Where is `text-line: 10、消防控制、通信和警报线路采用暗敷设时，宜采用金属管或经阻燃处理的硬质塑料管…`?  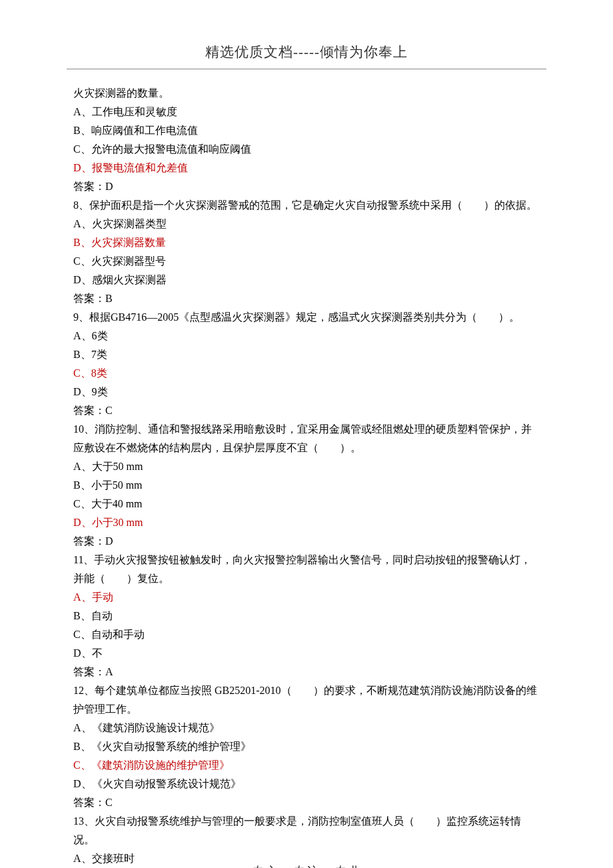
text-line: 10、消防控制、通信和警报线路采用暗敷设时，宜采用金属管或经阻燃处理的硬质塑料管… is located at coordinates (306, 439).